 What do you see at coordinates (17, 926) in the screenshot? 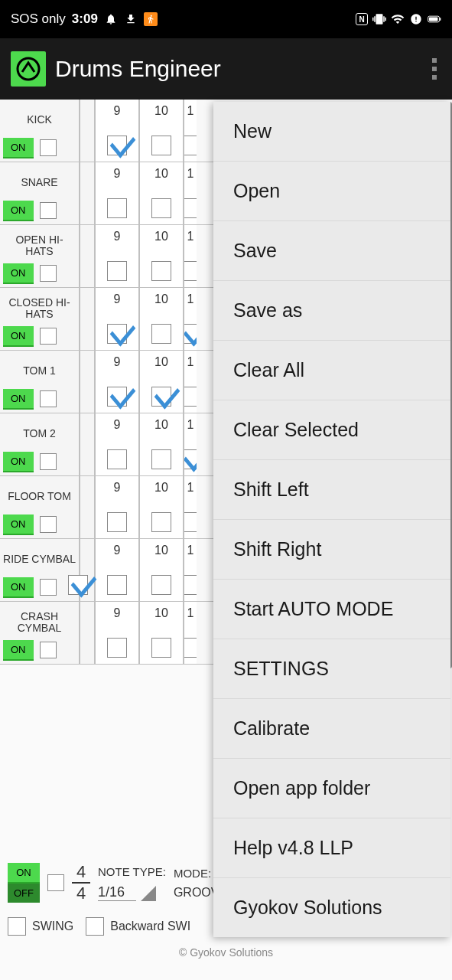
I see `swing-checkbox` at bounding box center [17, 926].